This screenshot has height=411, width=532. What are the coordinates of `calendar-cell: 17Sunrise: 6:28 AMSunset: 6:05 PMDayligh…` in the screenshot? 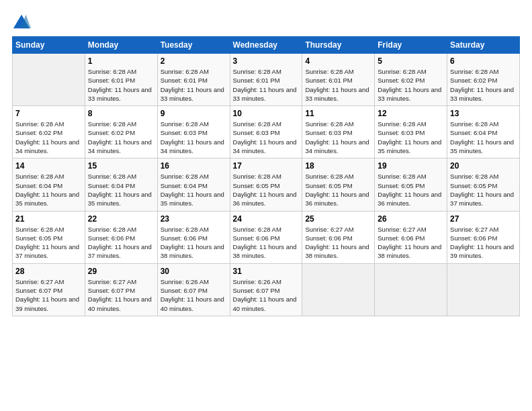 It's located at (266, 185).